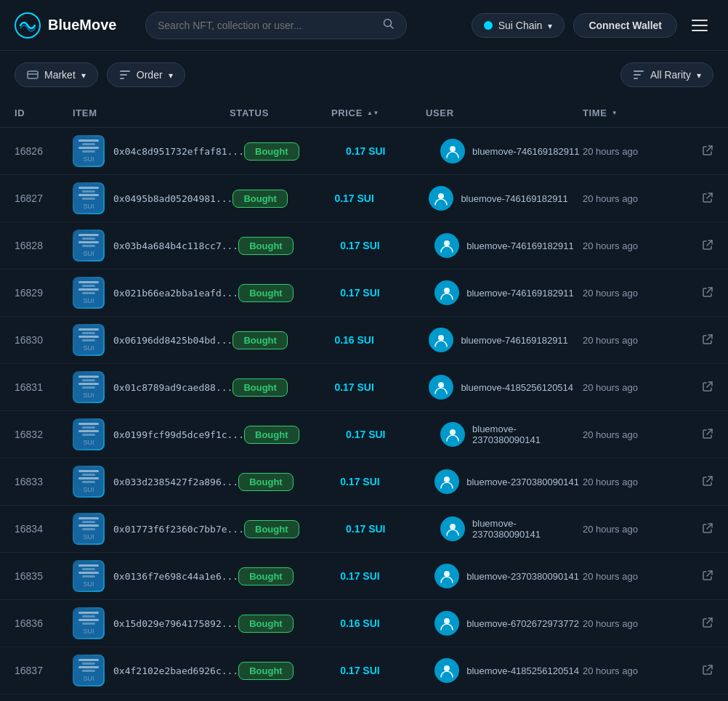 This screenshot has height=701, width=728. Describe the element at coordinates (527, 434) in the screenshot. I see `username: bluemove-2370380090141` at that location.